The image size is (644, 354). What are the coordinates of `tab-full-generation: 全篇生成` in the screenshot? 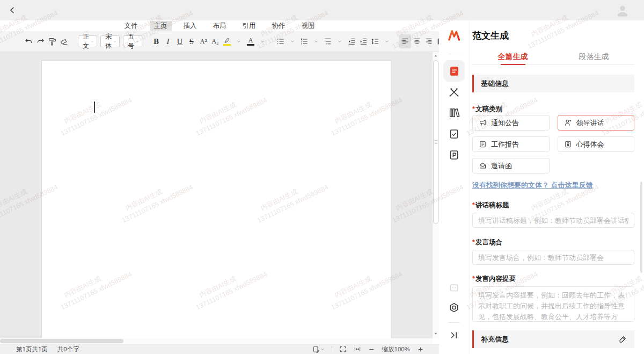 It's located at (513, 58).